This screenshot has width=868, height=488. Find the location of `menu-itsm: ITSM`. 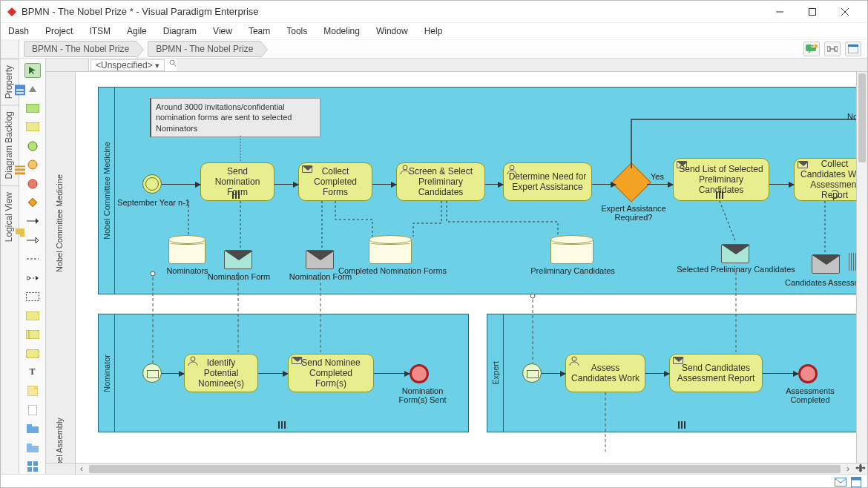

menu-itsm: ITSM is located at coordinates (99, 31).